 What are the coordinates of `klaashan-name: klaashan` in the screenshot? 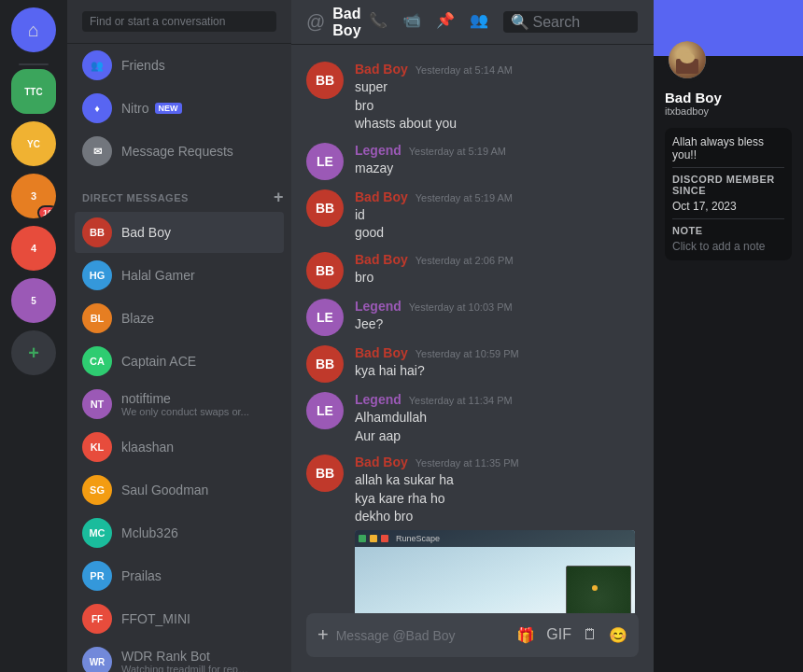 It's located at (148, 447).